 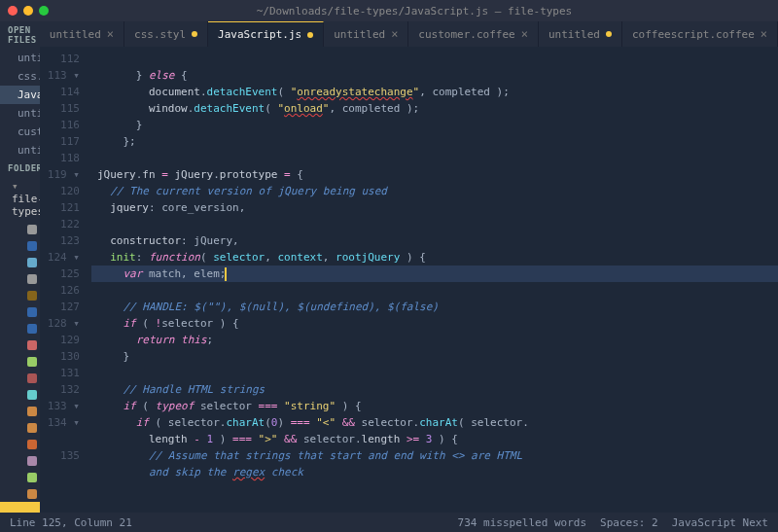 What do you see at coordinates (693, 35) in the screenshot?
I see `tab-label: coffeescript.coffee` at bounding box center [693, 35].